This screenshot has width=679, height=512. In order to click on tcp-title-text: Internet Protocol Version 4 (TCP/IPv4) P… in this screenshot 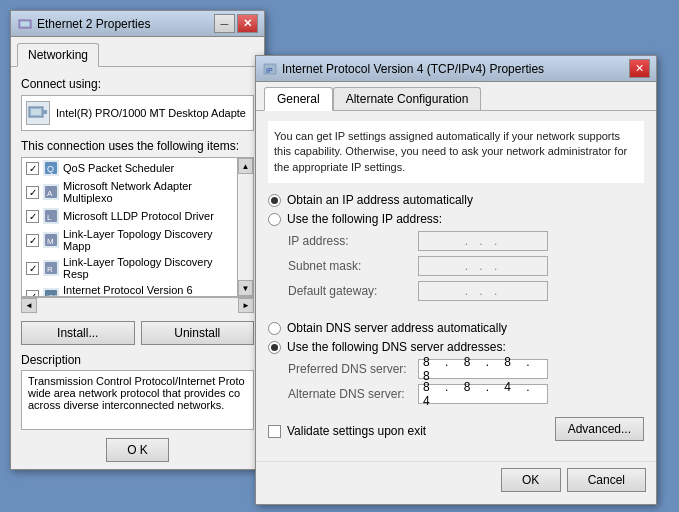, I will do `click(413, 69)`.